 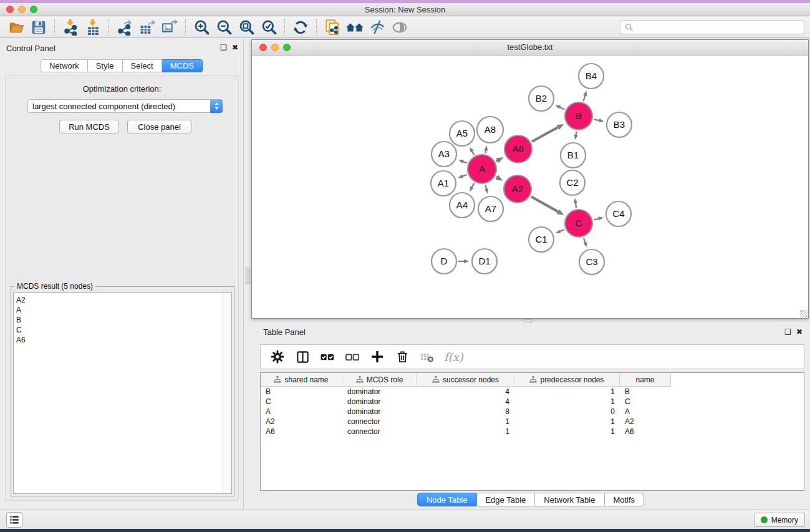 I want to click on column-header-predecessor-nodes: predecessor nodes, so click(x=567, y=380).